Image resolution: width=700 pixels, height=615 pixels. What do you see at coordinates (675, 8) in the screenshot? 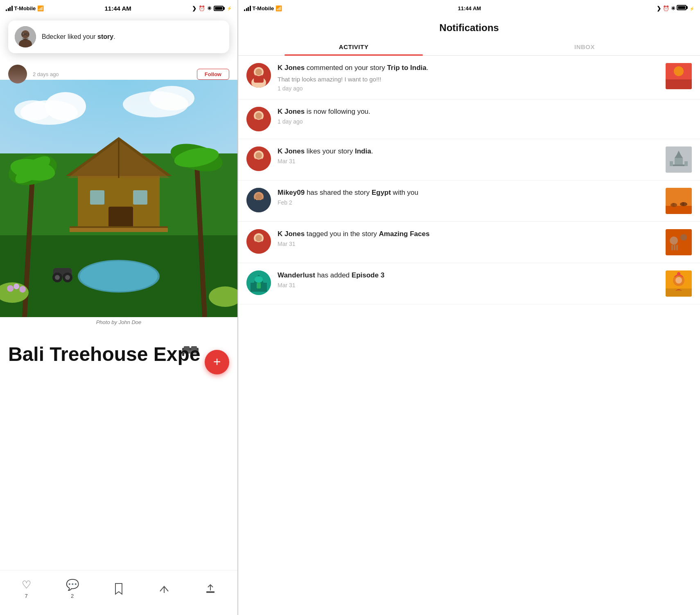
I see `status-icons-right: ❯ ⏰ ✳ ⚡` at bounding box center [675, 8].